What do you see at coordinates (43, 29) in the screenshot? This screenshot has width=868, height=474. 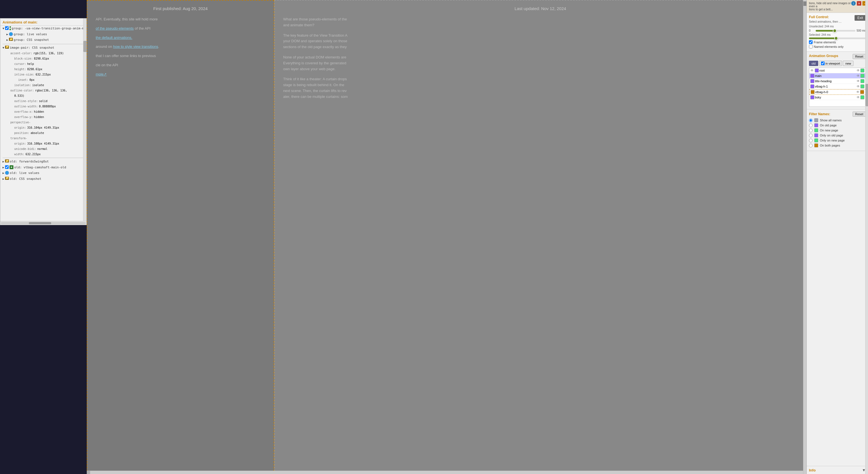 I see `tree-item-group-ua: ▼ ▣ group: -ua-view-transition-group-ani…` at bounding box center [43, 29].